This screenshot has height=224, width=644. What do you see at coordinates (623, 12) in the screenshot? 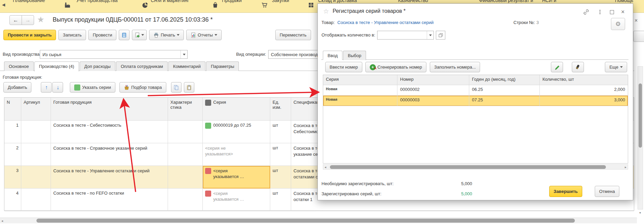
I see `close-icon: ×` at bounding box center [623, 12].